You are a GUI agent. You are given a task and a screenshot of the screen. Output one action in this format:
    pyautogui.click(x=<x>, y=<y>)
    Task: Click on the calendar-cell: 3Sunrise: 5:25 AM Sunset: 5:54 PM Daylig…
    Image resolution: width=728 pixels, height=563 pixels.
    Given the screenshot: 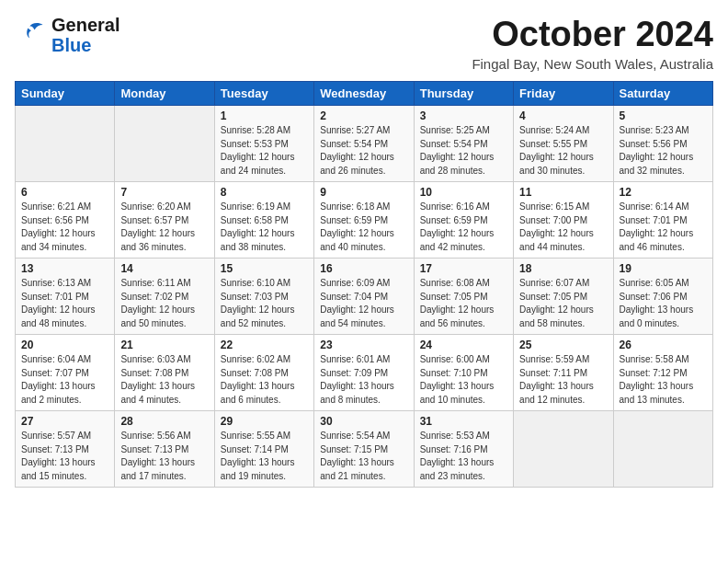 What is the action you would take?
    pyautogui.click(x=463, y=144)
    